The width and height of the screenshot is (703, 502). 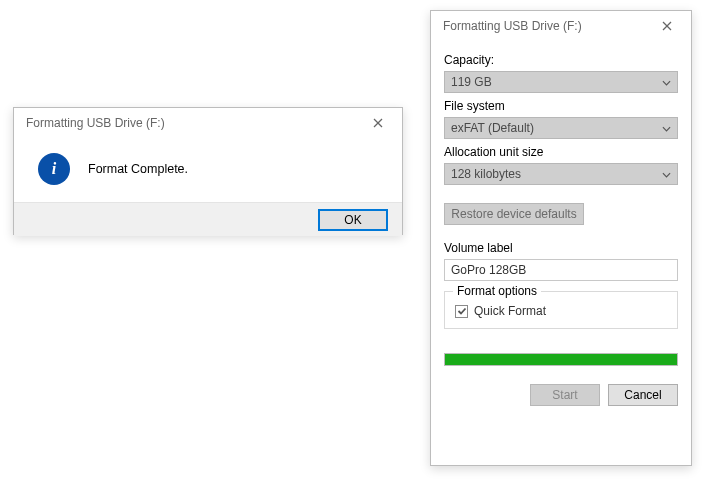 I want to click on volume-label-input, so click(x=561, y=270).